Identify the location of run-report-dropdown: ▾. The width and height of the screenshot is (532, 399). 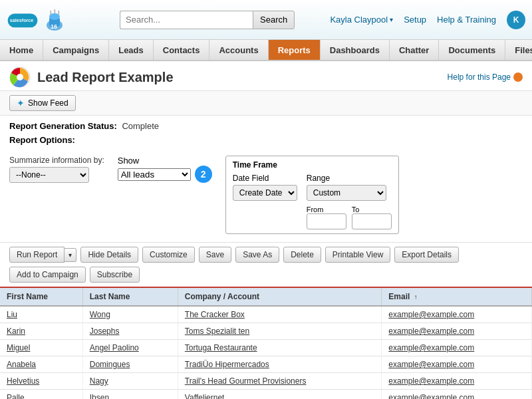
(70, 255).